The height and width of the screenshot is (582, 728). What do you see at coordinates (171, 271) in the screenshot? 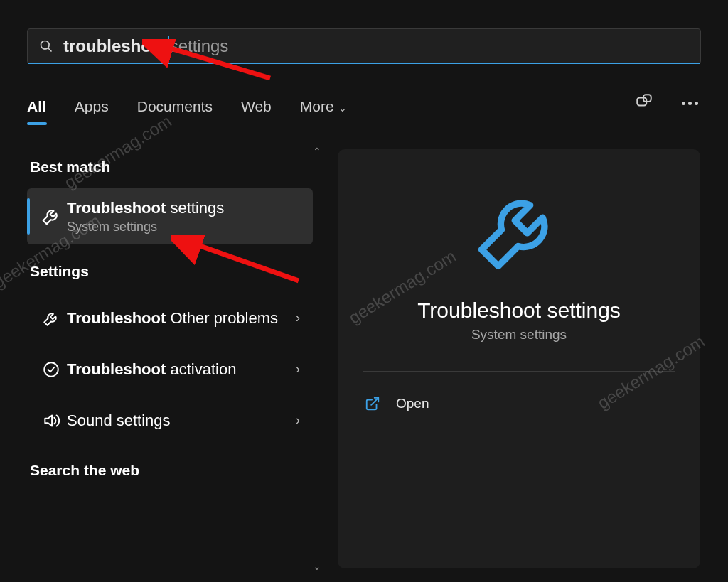
I see `section-settings: Settings` at bounding box center [171, 271].